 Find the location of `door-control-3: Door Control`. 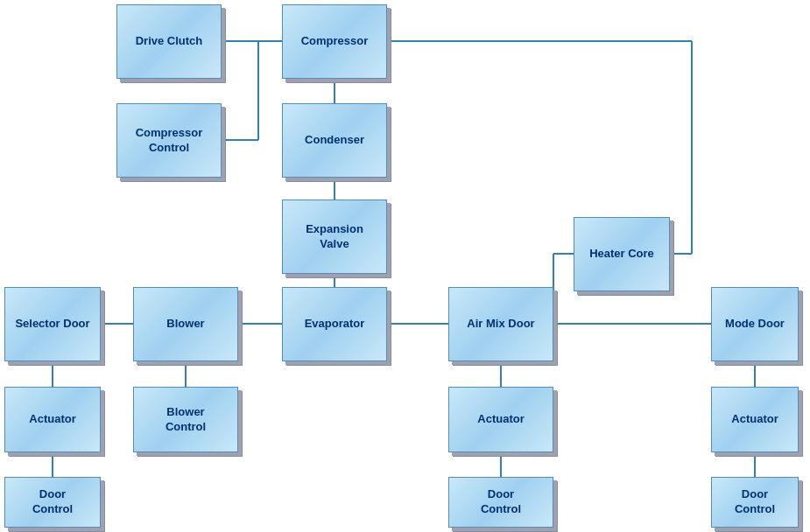

door-control-3: Door Control is located at coordinates (755, 502).